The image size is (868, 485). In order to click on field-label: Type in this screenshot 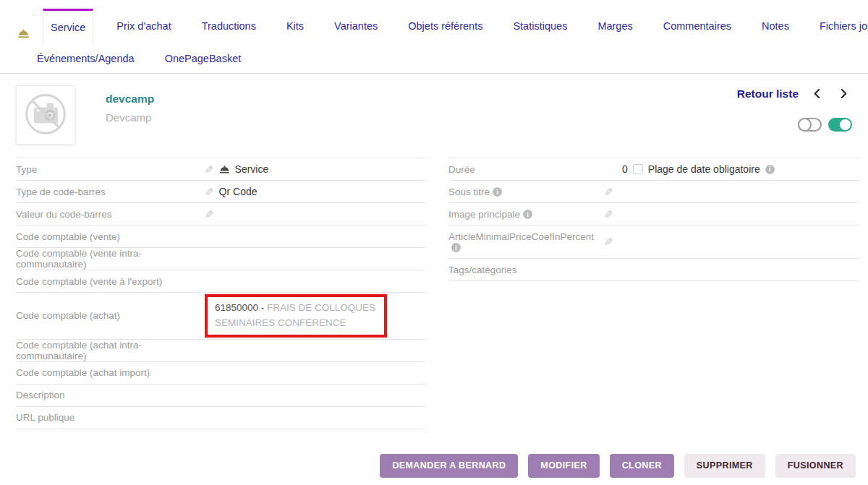, I will do `click(110, 169)`.